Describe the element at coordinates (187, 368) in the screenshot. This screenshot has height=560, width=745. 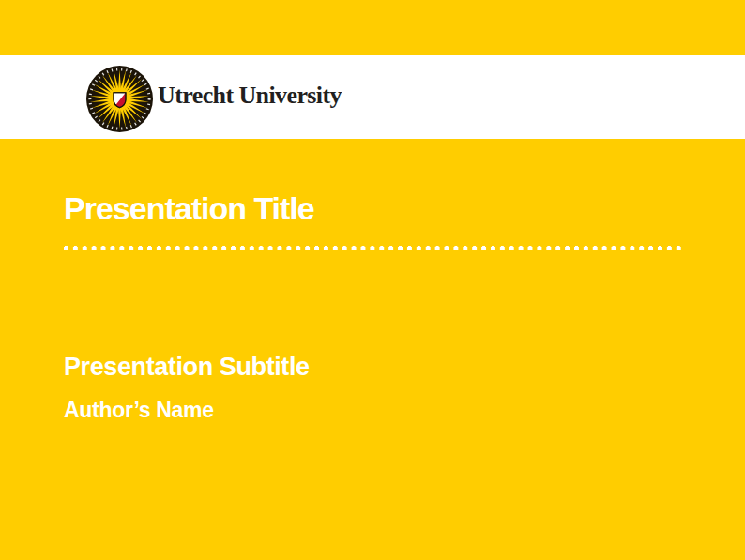
I see `slide-subtitle: Presentation Subtitle` at that location.